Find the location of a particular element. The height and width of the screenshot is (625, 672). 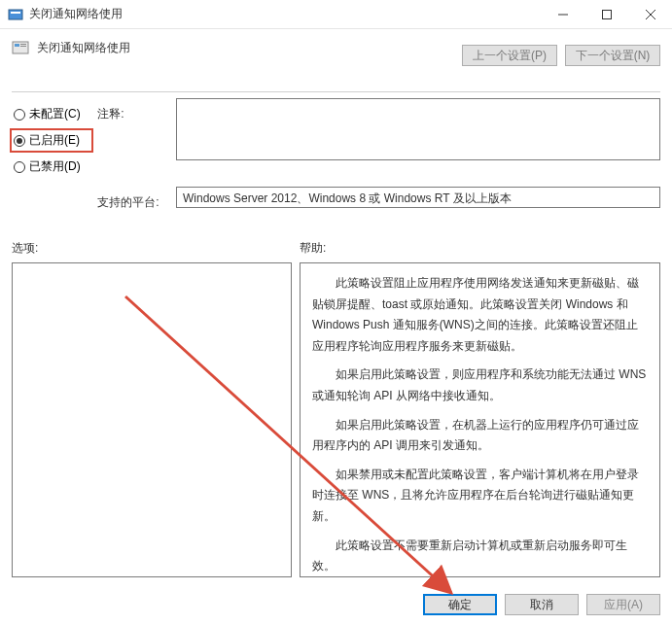

dialog-buttons: 确定 取消 应用(A) is located at coordinates (542, 605).